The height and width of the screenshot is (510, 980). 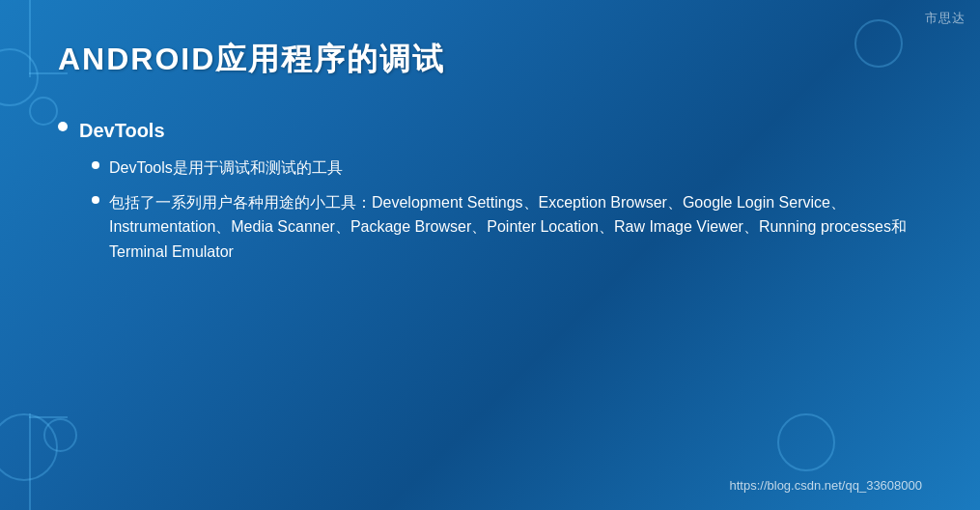 I want to click on slide-title: ANDROID应用程序的调试, so click(x=490, y=60).